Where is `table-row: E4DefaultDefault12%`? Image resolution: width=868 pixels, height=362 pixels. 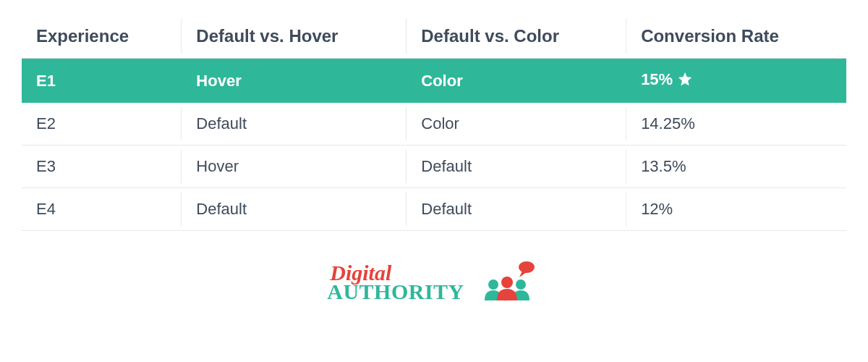 table-row: E4DefaultDefault12% is located at coordinates (434, 210).